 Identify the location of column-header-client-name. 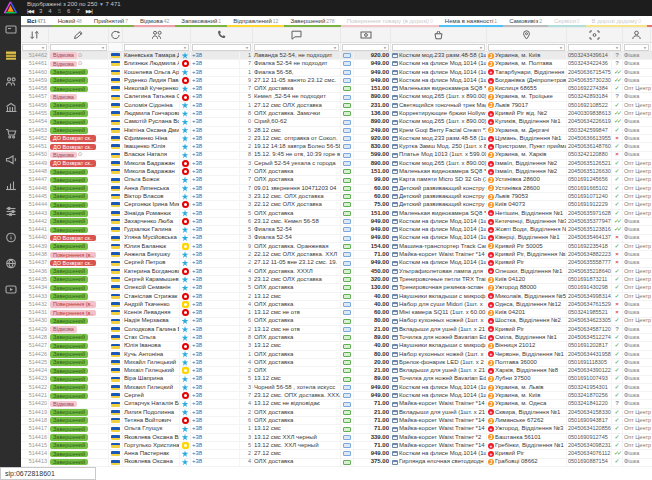
(157, 35).